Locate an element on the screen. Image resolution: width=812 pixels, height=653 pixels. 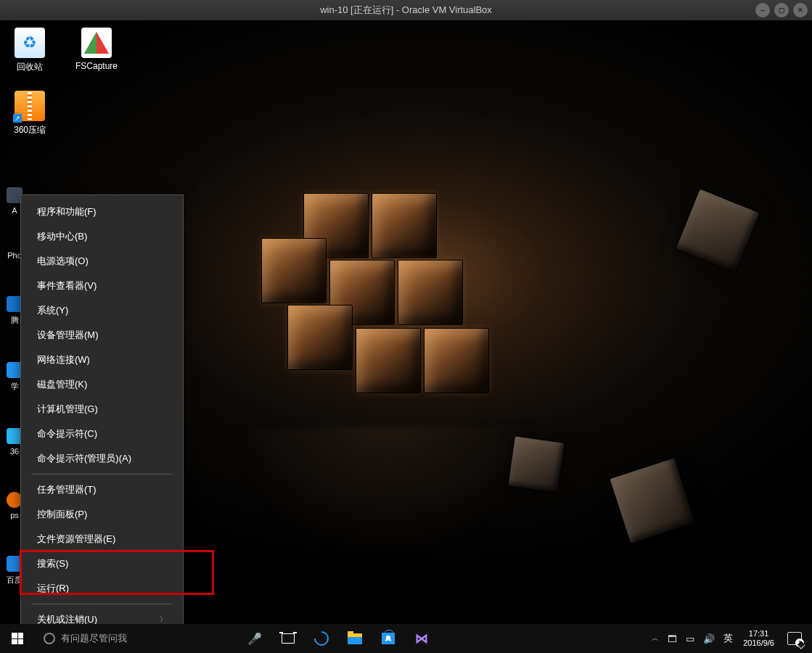
system-tray: ︿ 🗔 ▭ 🔊 英 17:31 2016/9/6 1 is located at coordinates (730, 638).